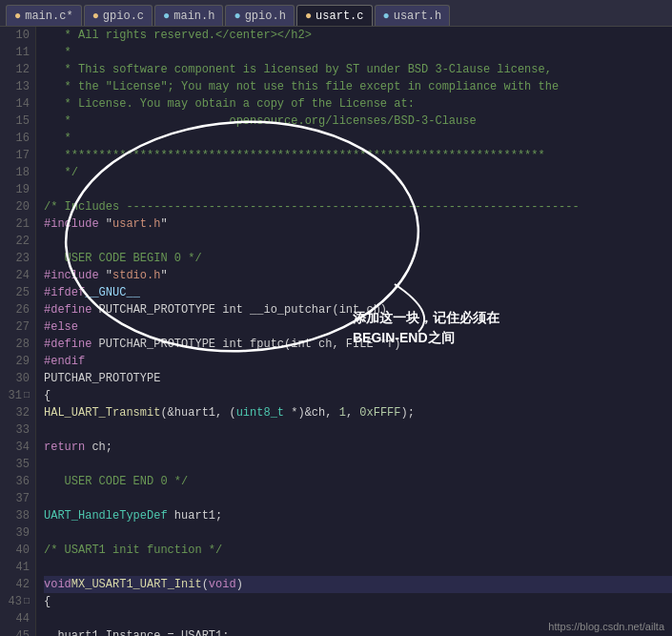 This screenshot has height=636, width=672. I want to click on line-number: 39, so click(17, 533).